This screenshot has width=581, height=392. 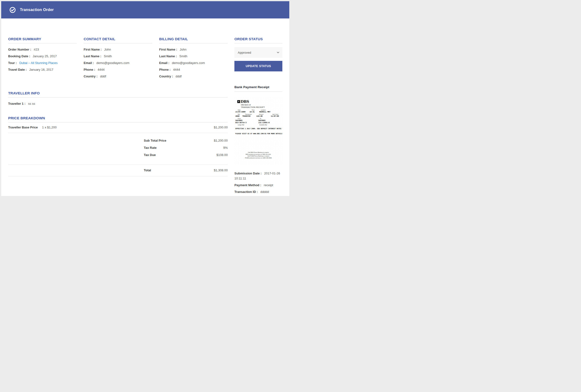 What do you see at coordinates (118, 63) in the screenshot?
I see `contact-detail-fields: First Name : John Last Name : Smith Emai…` at bounding box center [118, 63].